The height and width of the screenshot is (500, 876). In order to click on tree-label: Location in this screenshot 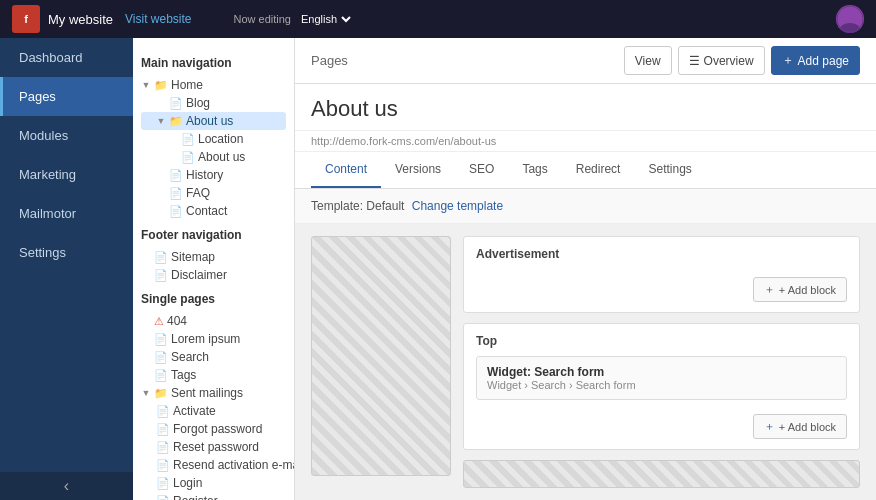, I will do `click(220, 139)`.